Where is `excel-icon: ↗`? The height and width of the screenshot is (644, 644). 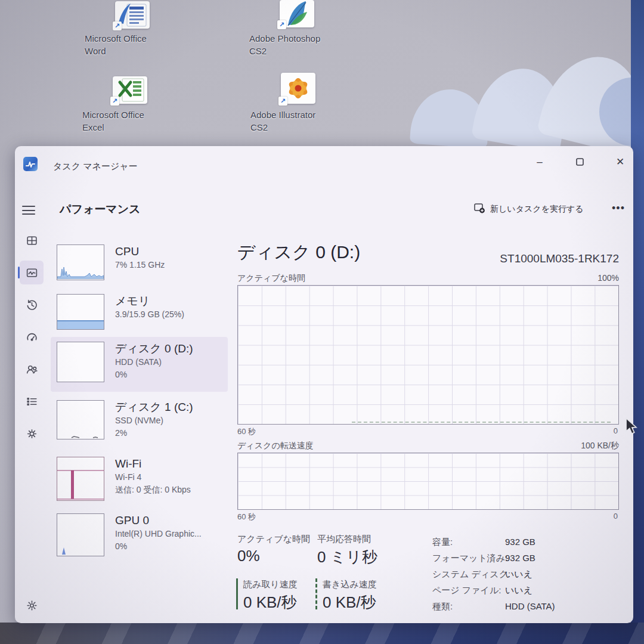 excel-icon: ↗ is located at coordinates (130, 90).